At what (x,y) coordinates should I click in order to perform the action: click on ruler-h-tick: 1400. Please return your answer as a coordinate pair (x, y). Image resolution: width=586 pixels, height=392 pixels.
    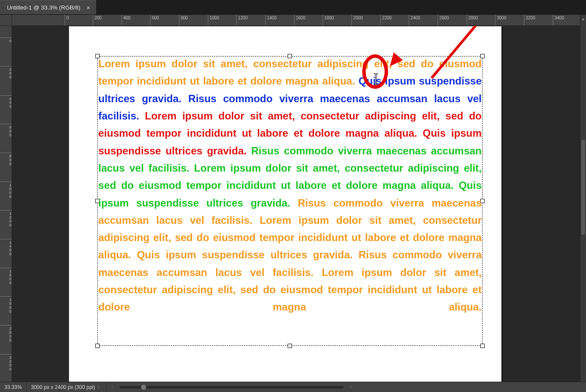
    Looking at the image, I should click on (271, 20).